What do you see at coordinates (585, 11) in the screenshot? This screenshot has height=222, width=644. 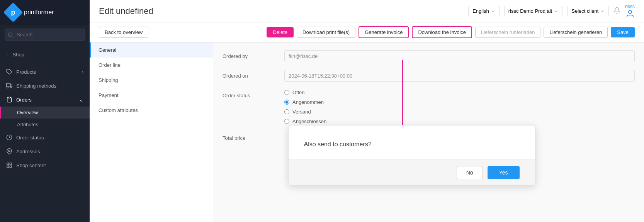 I see `client-label: Select client` at bounding box center [585, 11].